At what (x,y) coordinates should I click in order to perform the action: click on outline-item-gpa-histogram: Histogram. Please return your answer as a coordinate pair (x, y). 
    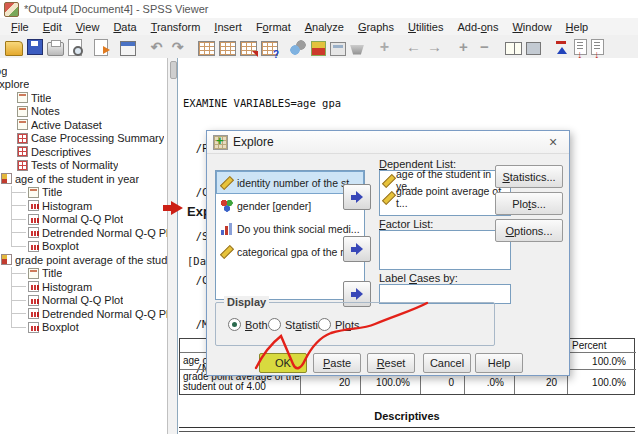
    Looking at the image, I should click on (84, 287).